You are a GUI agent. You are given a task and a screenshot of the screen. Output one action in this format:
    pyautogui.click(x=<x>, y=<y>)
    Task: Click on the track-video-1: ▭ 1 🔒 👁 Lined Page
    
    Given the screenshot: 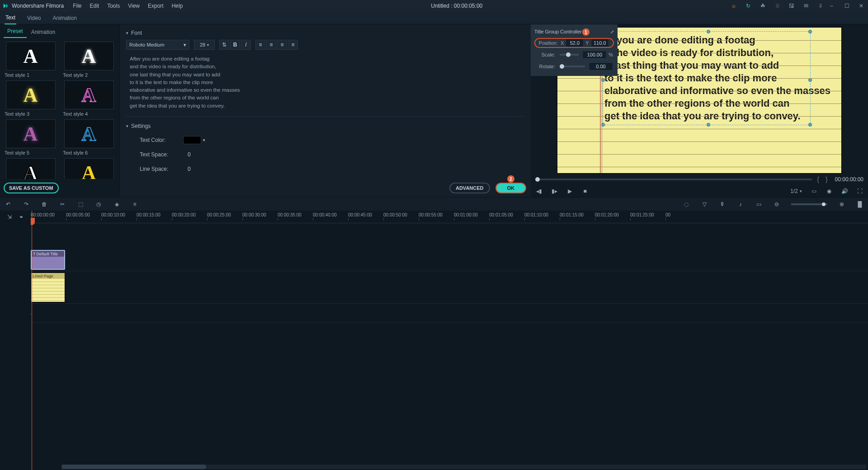 What is the action you would take?
    pyautogui.click(x=449, y=287)
    